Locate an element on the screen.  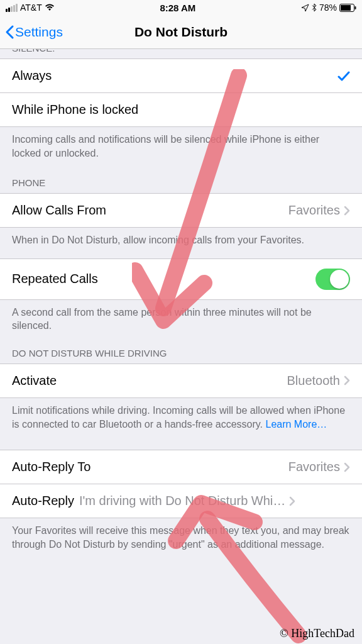
battery-icon is located at coordinates (348, 8).